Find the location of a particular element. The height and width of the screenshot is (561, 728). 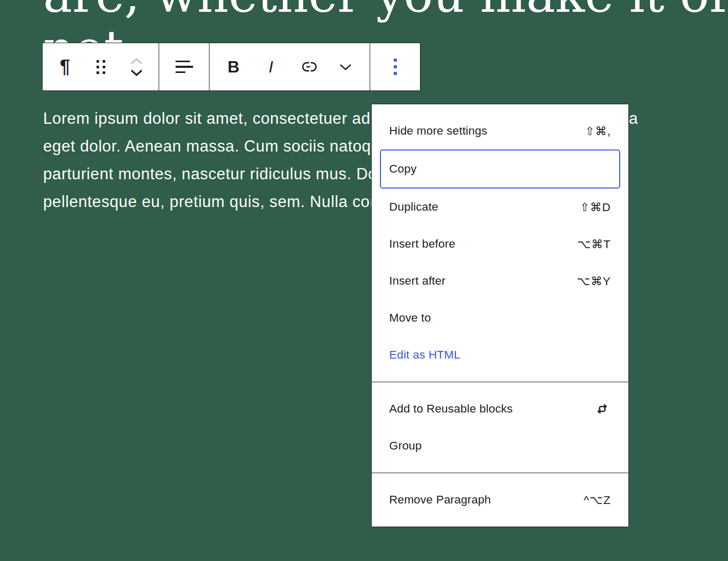

toolbar-group-align is located at coordinates (184, 67).